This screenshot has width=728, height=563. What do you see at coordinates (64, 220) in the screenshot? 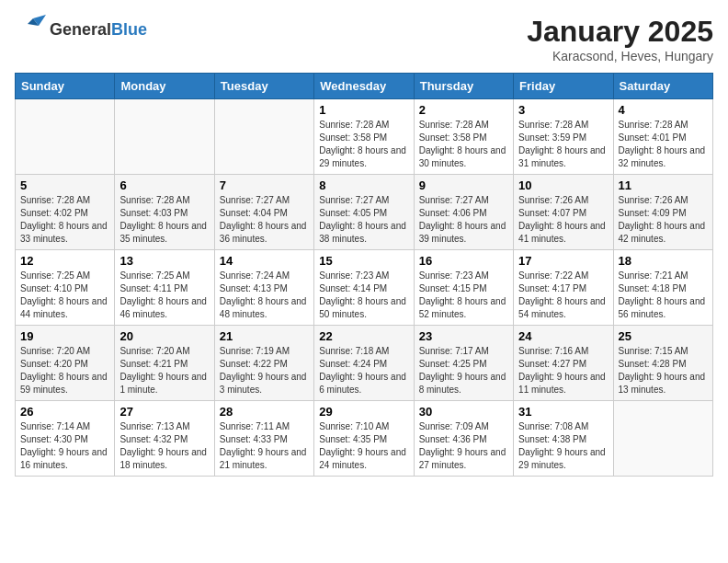
I see `day-info: Sunrise: 7:28 AM Sunset: 4:02 PM Dayligh…` at bounding box center [64, 220].